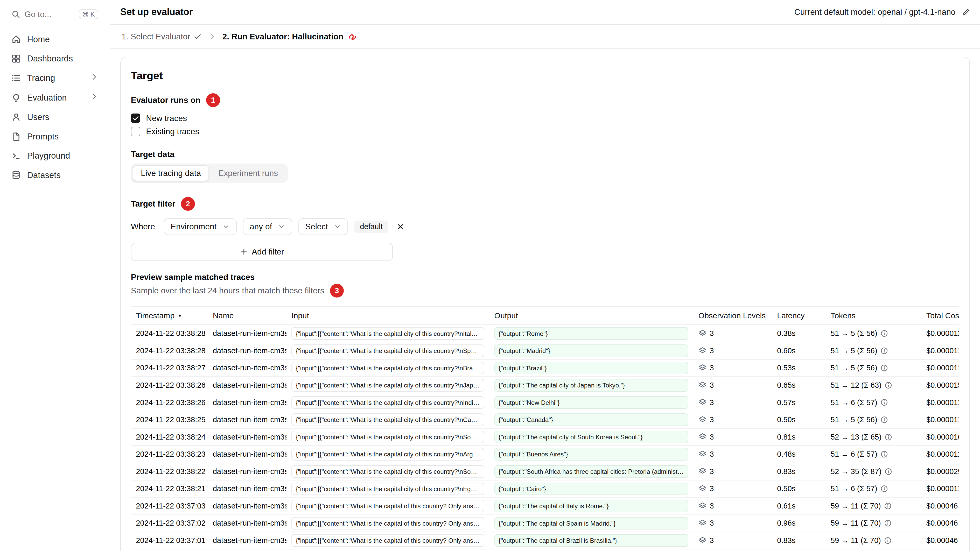  What do you see at coordinates (545, 454) in the screenshot?
I see `trace-row: 2024-11-22 03:38:23dataset-run-item-cm3s…` at bounding box center [545, 454].